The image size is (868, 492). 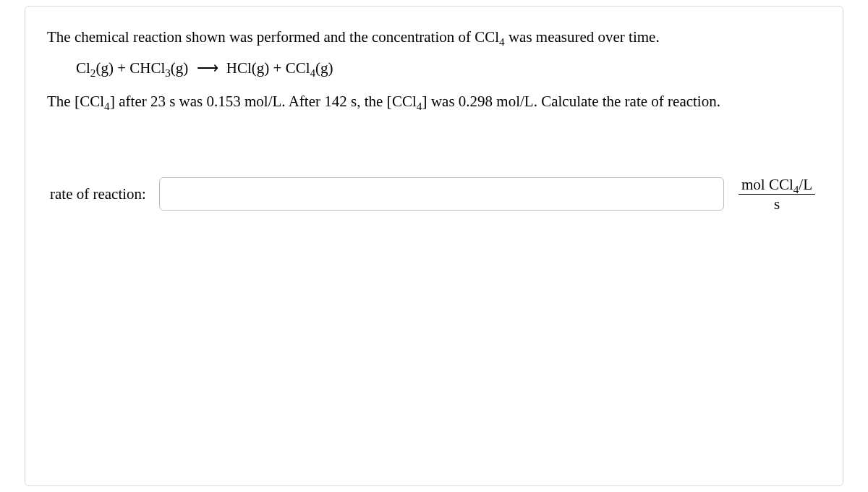 I want to click on answer-row: rate of reaction: mol CCl4/L s, so click(x=434, y=194).